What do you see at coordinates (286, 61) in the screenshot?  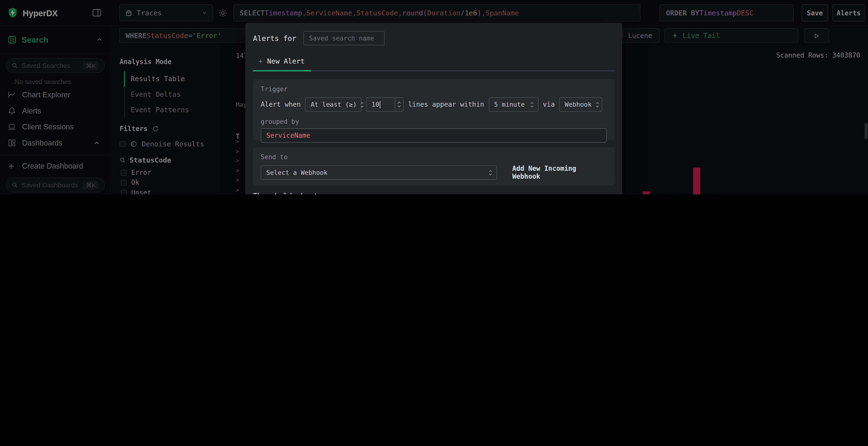 I see `new-alert-tab-label: New Alert` at bounding box center [286, 61].